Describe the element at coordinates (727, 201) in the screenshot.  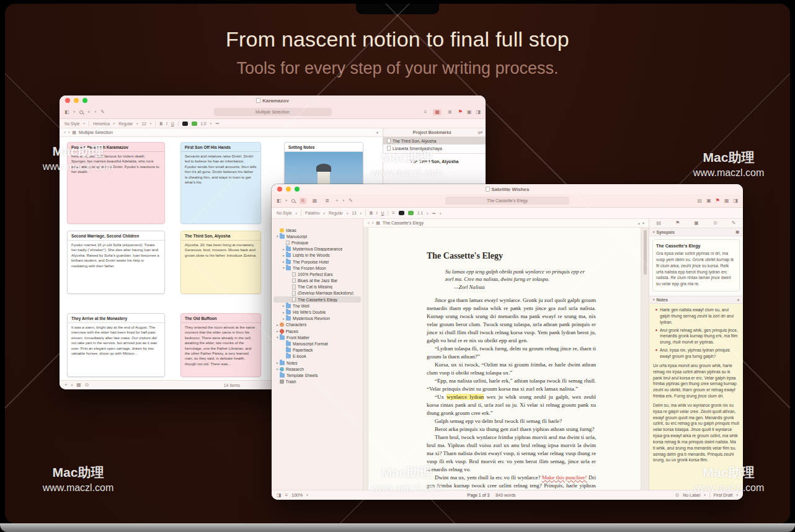
I see `media-icon: ▦` at that location.